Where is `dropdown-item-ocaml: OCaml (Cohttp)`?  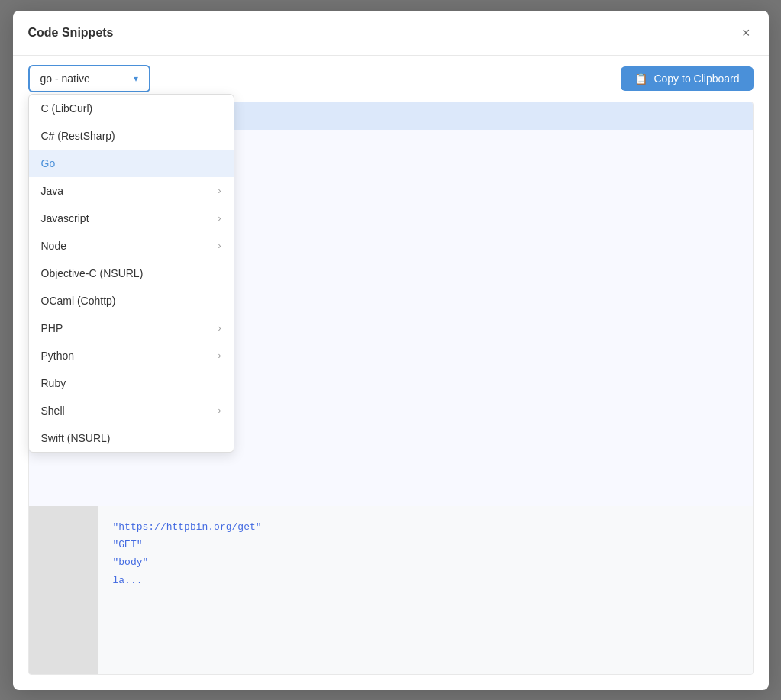
dropdown-item-ocaml: OCaml (Cohttp) is located at coordinates (131, 301).